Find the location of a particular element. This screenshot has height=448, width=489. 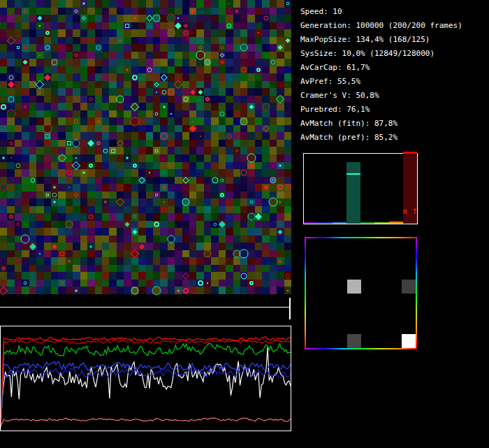

history-series-avmatch-pref- is located at coordinates (145, 384).